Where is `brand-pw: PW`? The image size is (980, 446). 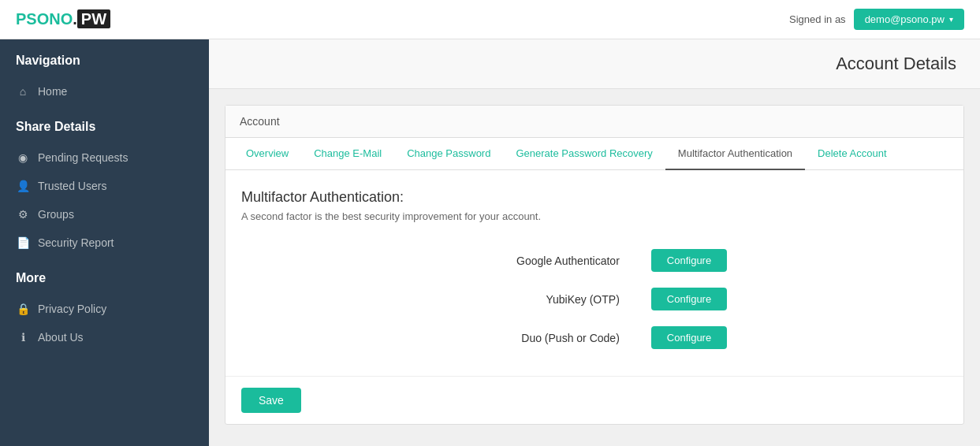
brand-pw: PW is located at coordinates (94, 19).